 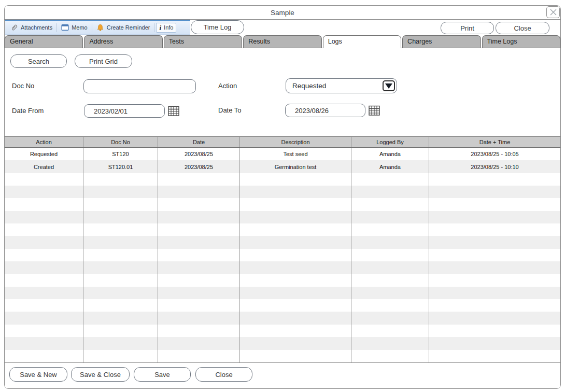 What do you see at coordinates (553, 12) in the screenshot?
I see `window-close-button` at bounding box center [553, 12].